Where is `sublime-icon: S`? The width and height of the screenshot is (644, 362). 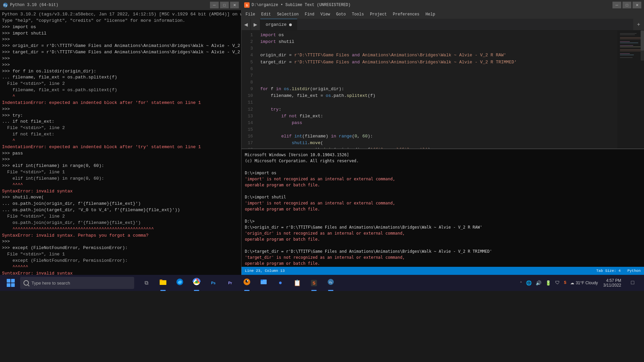 sublime-icon: S is located at coordinates (247, 5).